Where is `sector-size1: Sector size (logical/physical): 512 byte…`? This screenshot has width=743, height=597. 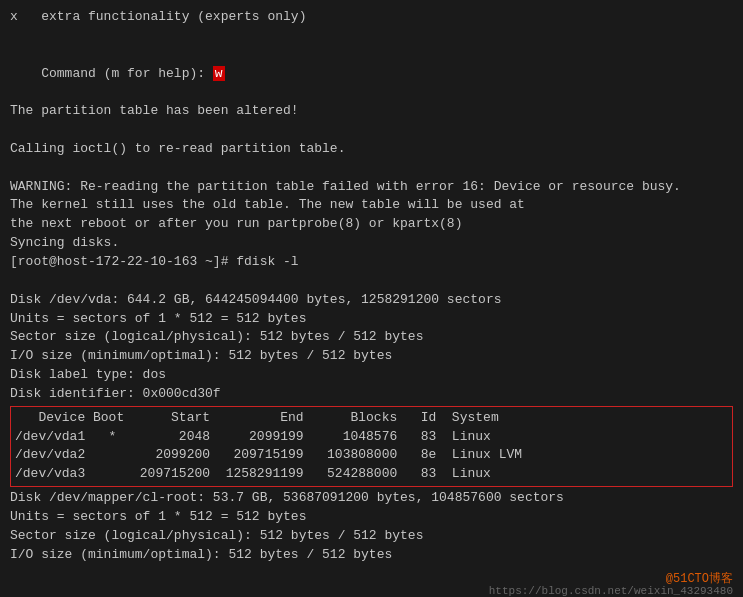
sector-size1: Sector size (logical/physical): 512 byte… is located at coordinates (372, 338).